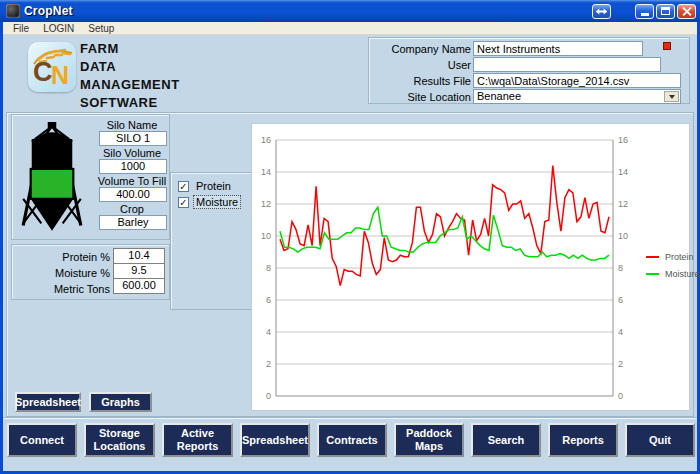  I want to click on results-file-input, so click(577, 80).